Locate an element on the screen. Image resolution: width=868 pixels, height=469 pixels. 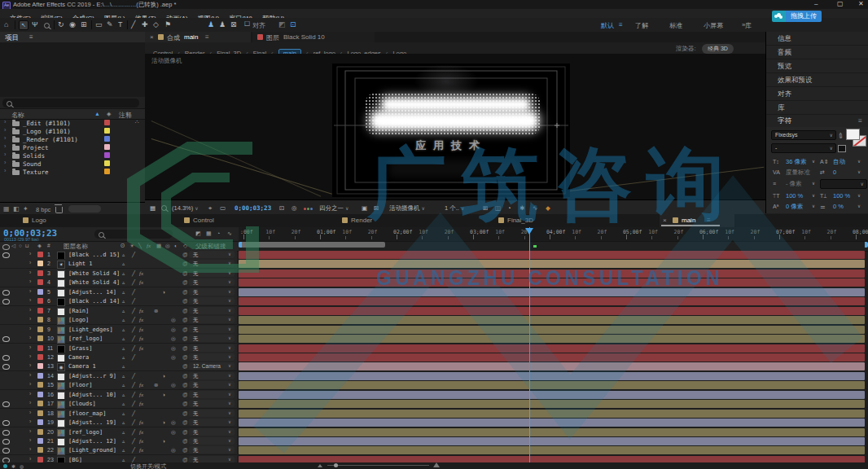
work-area-bar is located at coordinates (312, 244).